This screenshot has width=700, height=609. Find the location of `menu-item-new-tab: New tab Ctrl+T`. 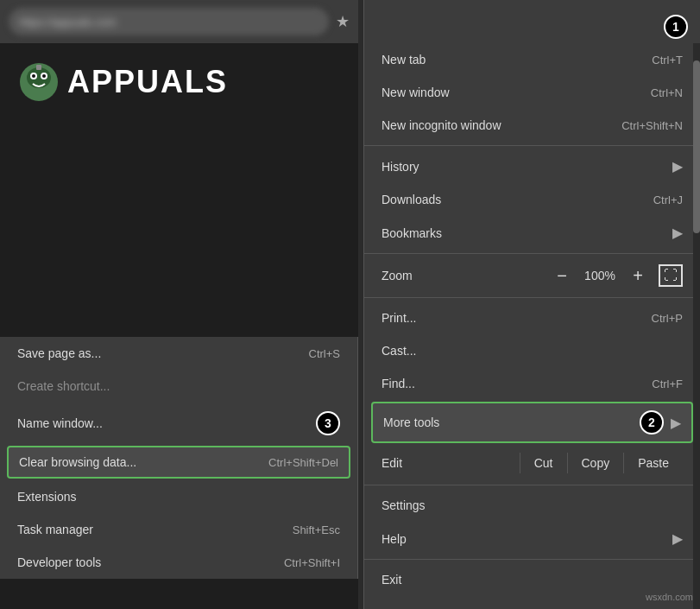

menu-item-new-tab: New tab Ctrl+T is located at coordinates (532, 60).